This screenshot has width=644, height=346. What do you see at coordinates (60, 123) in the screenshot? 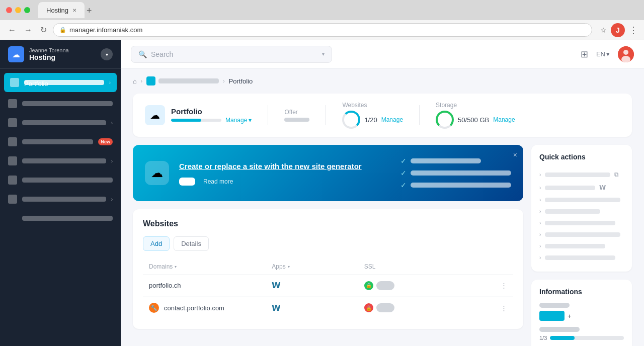
I see `sidebar-item-3: ›` at bounding box center [60, 123].